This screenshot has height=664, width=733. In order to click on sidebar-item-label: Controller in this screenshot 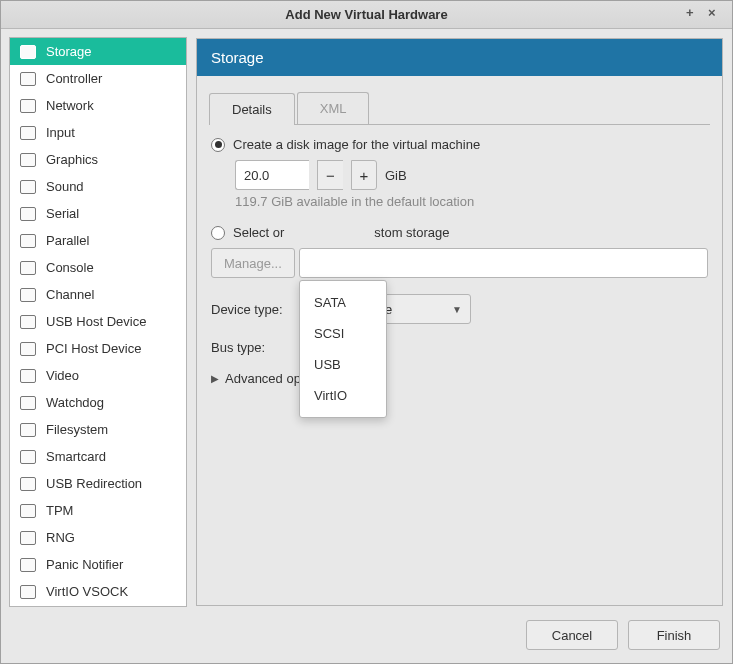, I will do `click(74, 78)`.